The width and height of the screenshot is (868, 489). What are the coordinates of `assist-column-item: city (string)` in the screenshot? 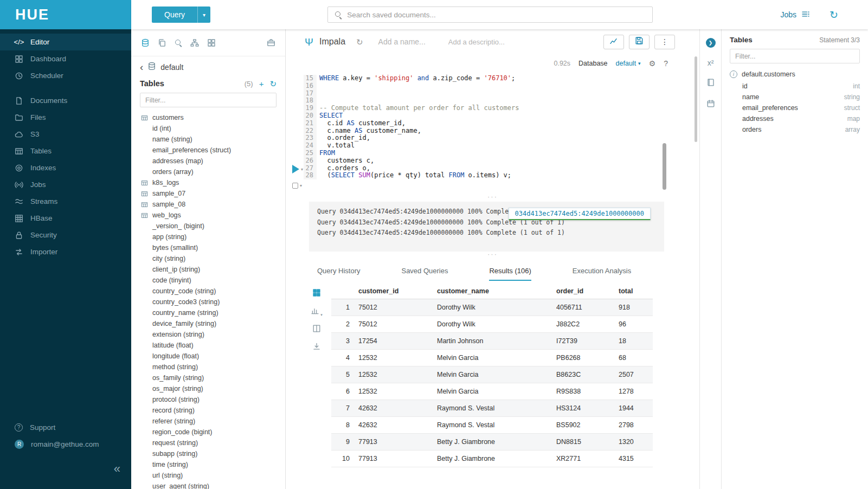 It's located at (208, 259).